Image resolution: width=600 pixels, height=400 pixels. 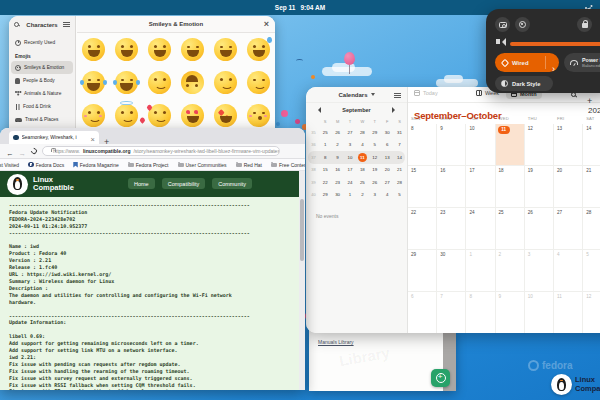 What do you see at coordinates (568, 312) in the screenshot?
I see `month-day-cell: 11` at bounding box center [568, 312].